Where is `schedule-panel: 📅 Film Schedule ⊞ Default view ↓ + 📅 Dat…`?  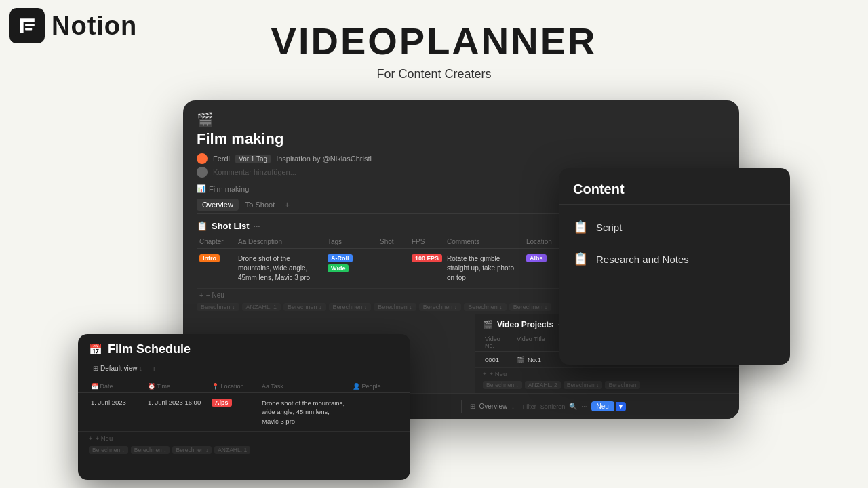
schedule-panel: 📅 Film Schedule ⊞ Default view ↓ + 📅 Dat… is located at coordinates (244, 407).